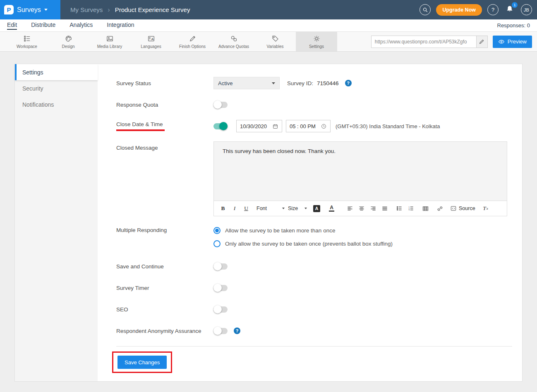  Describe the element at coordinates (69, 39) in the screenshot. I see `design-icon` at that location.